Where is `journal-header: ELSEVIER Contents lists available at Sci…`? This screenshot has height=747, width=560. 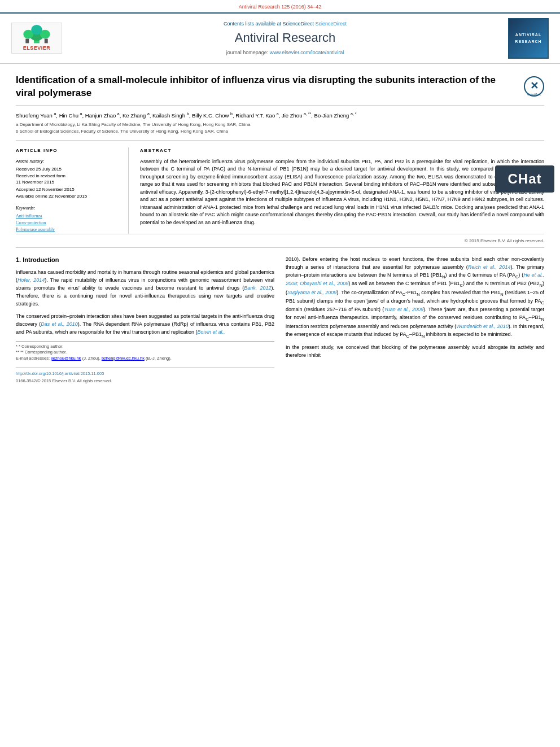 journal-header: ELSEVIER Contents lists available at Sci… is located at coordinates (280, 38).